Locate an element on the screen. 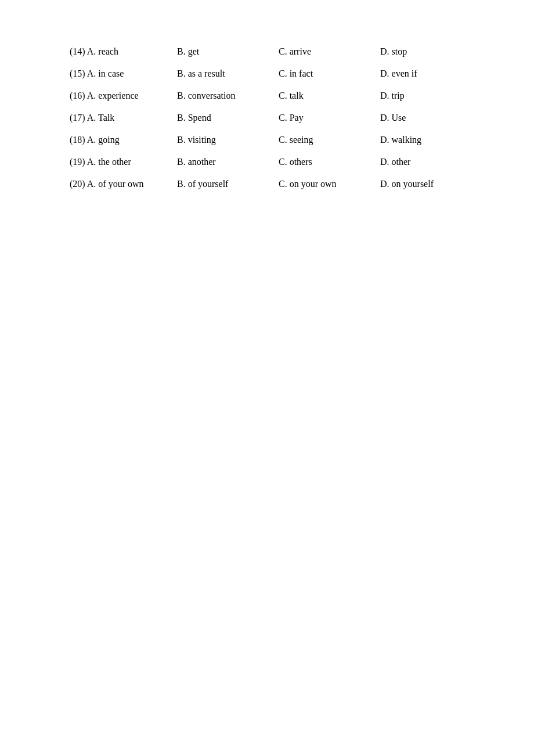 This screenshot has width=534, height=756. option-b-text-q19: B. another is located at coordinates (196, 161).